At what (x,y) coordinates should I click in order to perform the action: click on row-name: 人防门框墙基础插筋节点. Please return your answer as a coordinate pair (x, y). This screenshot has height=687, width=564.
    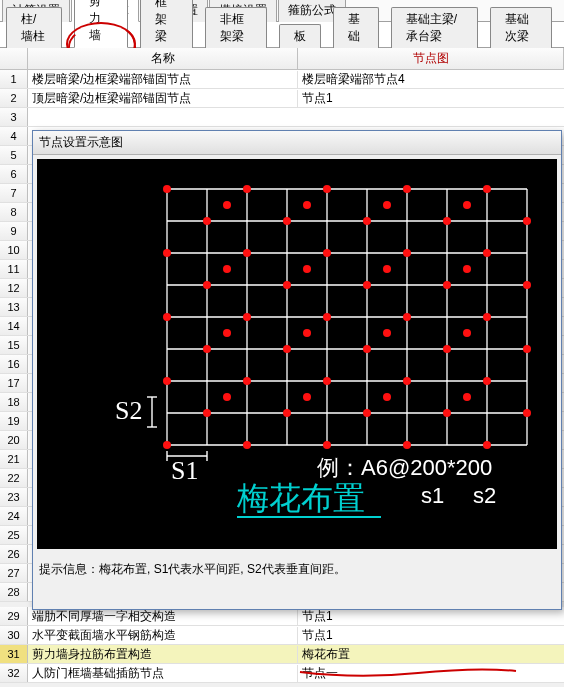
    Looking at the image, I should click on (163, 674).